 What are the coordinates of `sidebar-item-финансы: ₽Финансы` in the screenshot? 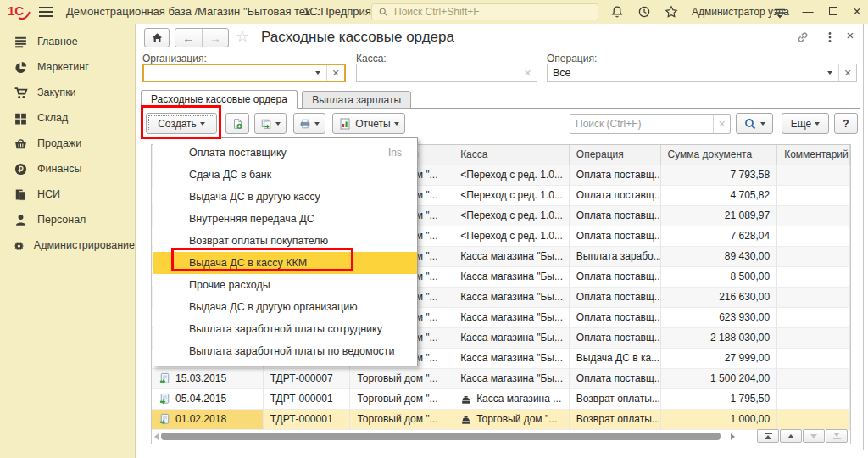 It's located at (68, 169).